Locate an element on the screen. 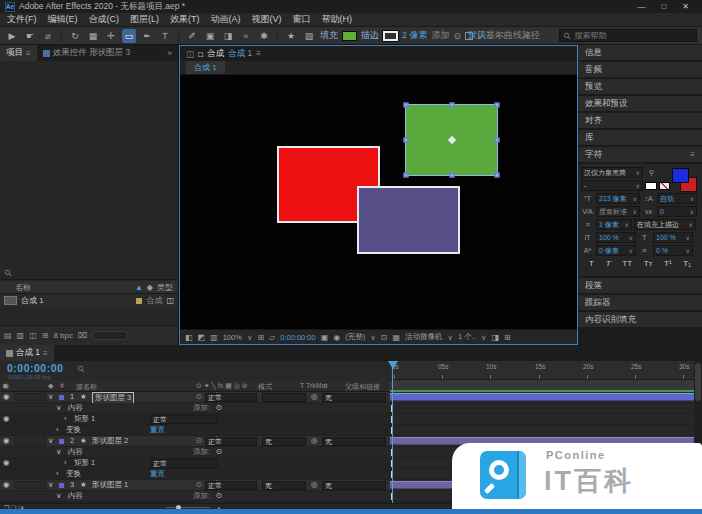 The height and width of the screenshot is (514, 702). show-snapshot-icon: ◉ is located at coordinates (336, 338).